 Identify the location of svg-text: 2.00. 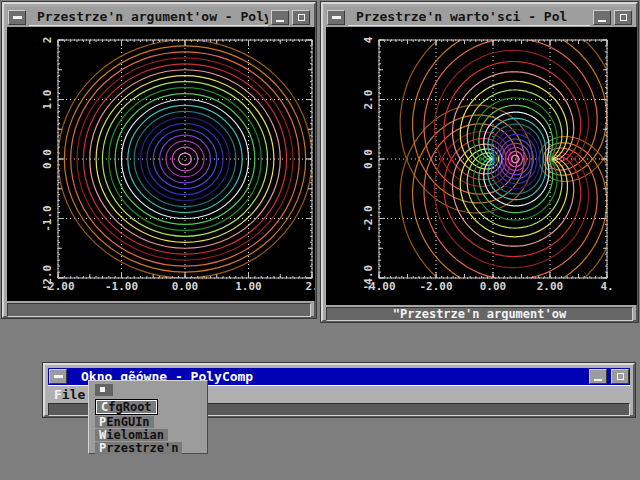
(550, 286).